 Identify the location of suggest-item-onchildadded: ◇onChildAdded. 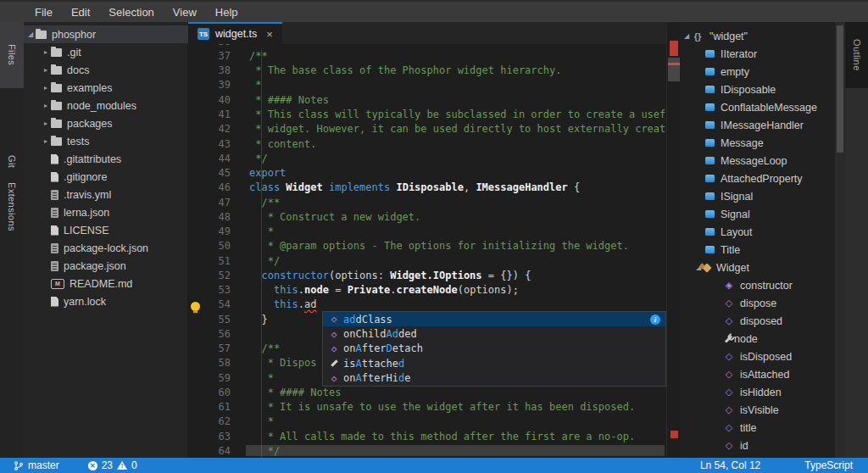
(494, 334).